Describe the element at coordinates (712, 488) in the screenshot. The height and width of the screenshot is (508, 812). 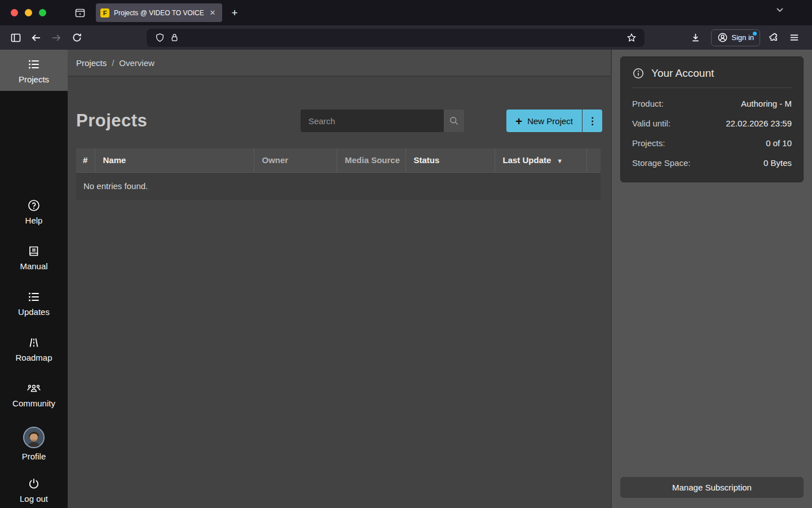
I see `manage-subscription-button: Manage Subscription` at that location.